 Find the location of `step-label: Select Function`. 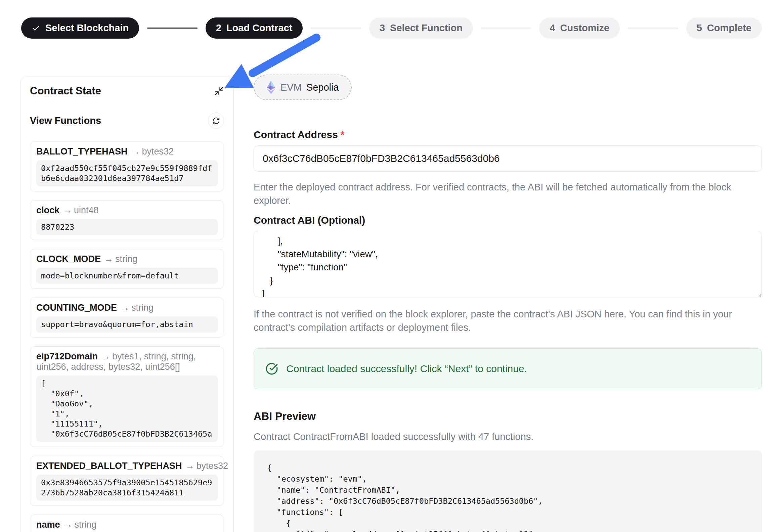

step-label: Select Function is located at coordinates (426, 28).